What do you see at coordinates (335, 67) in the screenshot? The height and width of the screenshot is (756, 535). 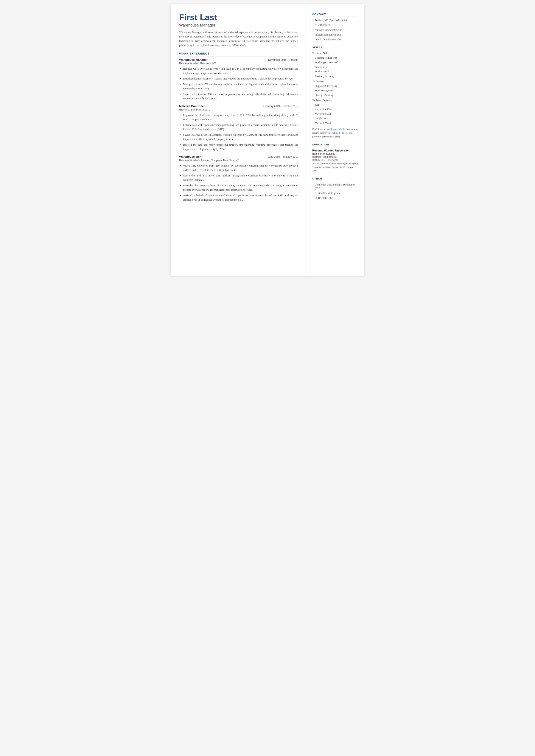 I see `skill-procurement: Procurement` at bounding box center [335, 67].